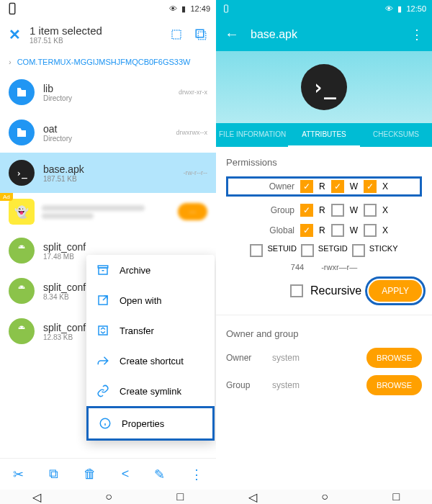 This screenshot has width=432, height=504. What do you see at coordinates (370, 186) in the screenshot?
I see `checkbox-owner-x: ✓` at bounding box center [370, 186].